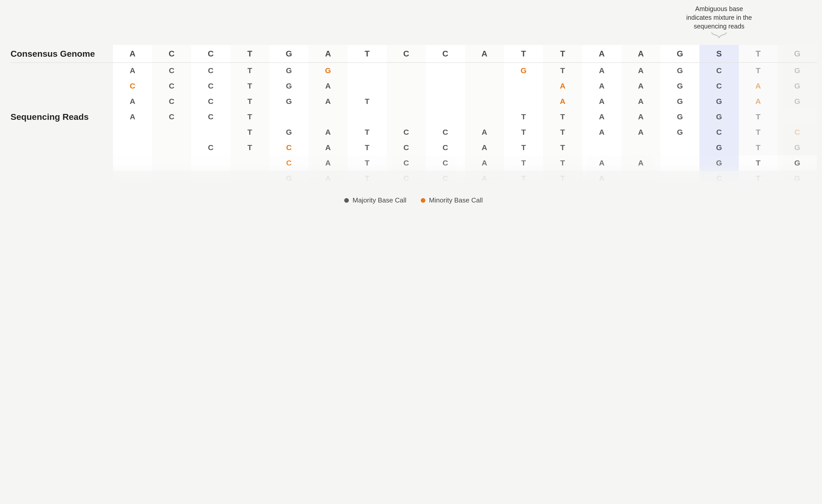 The height and width of the screenshot is (504, 822). What do you see at coordinates (423, 200) in the screenshot?
I see `dot-icon` at bounding box center [423, 200].